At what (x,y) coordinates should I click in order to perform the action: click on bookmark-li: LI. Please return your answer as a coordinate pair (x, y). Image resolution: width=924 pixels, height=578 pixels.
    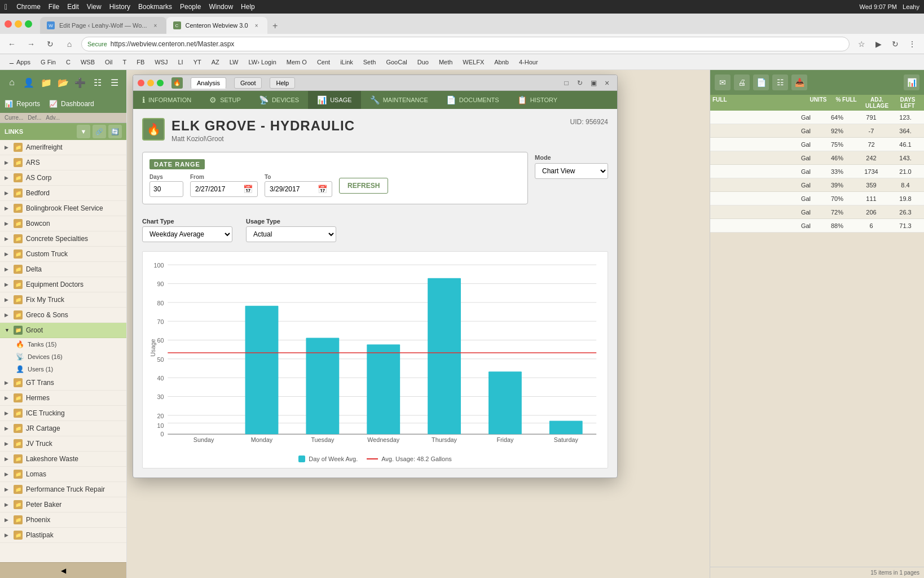
    Looking at the image, I should click on (181, 62).